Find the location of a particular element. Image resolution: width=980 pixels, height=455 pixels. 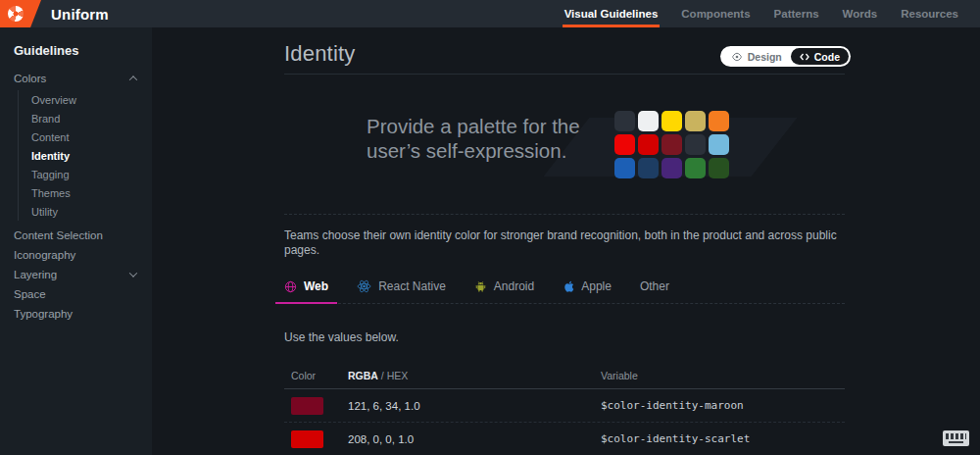

android-icon is located at coordinates (480, 286).